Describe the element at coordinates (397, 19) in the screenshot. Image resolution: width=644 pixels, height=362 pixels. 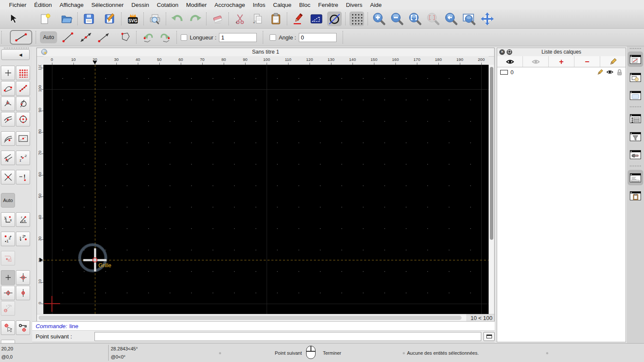
I see `zoom-out-button` at that location.